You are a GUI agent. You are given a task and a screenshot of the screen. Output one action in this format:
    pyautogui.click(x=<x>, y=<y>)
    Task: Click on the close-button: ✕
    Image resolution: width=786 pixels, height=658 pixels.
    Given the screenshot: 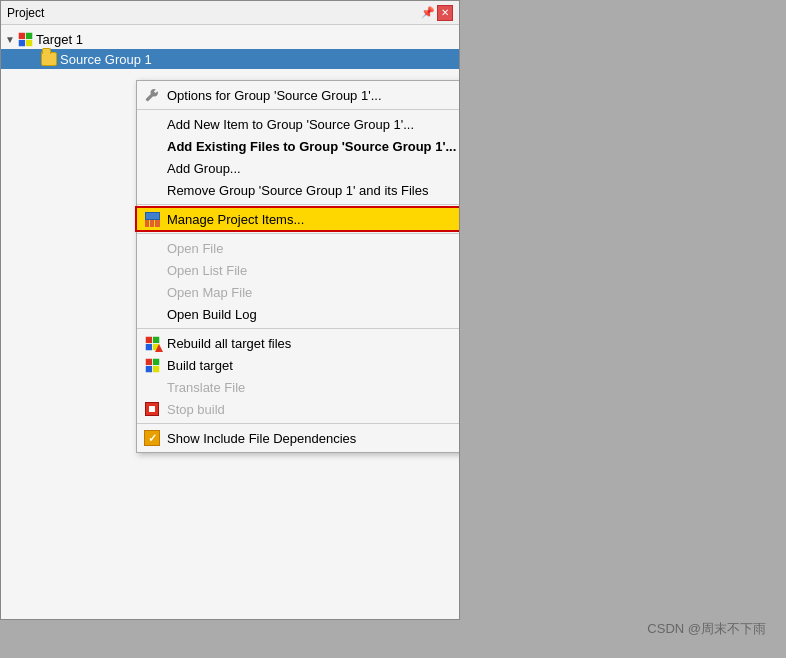 What is the action you would take?
    pyautogui.click(x=445, y=13)
    